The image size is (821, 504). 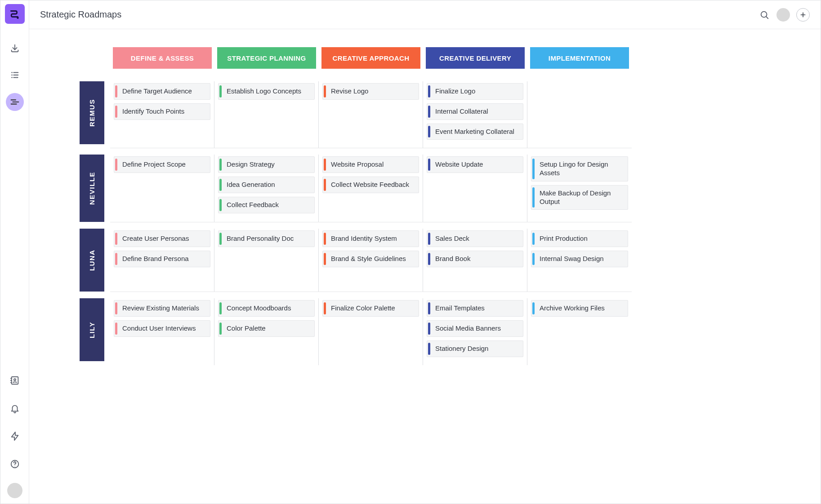 I want to click on card: Brand & Style Guidelines, so click(x=370, y=259).